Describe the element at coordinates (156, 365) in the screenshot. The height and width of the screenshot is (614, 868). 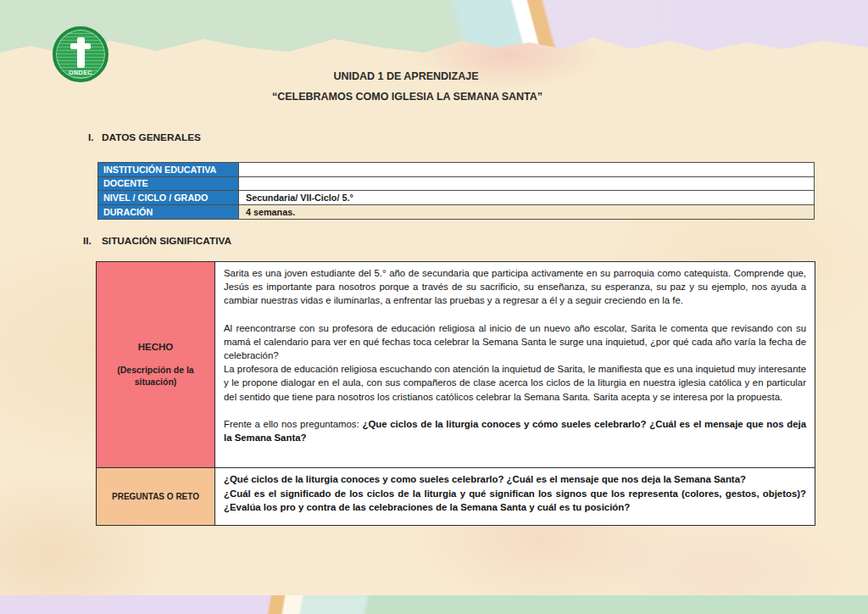
I see `hecho-label-cell: HECHO (Descripción de la situación)` at that location.